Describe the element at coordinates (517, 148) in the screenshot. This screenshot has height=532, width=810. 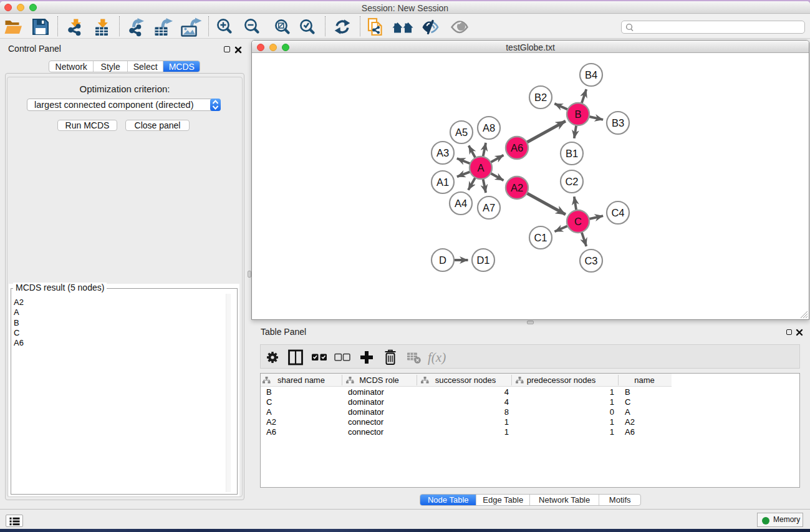
I see `svg-text: A6` at that location.